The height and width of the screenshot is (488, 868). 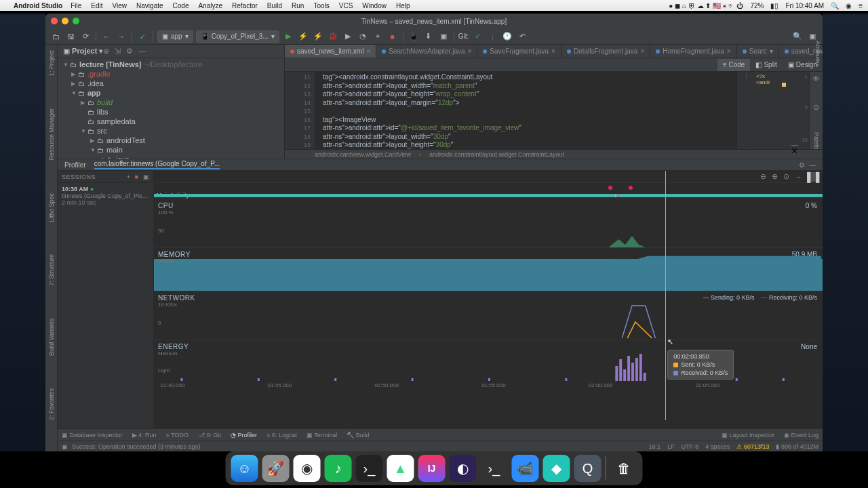 What do you see at coordinates (129, 177) in the screenshot?
I see `add-session-icon: +` at bounding box center [129, 177].